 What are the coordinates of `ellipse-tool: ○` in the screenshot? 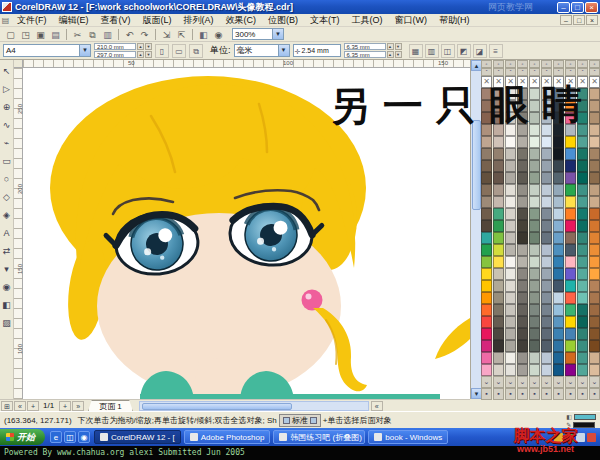 It's located at (7, 179).